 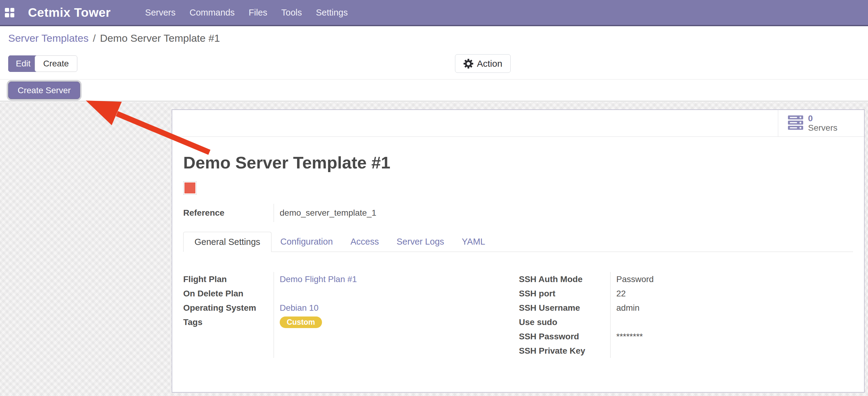 I want to click on apps-grid-icon, so click(x=9, y=12).